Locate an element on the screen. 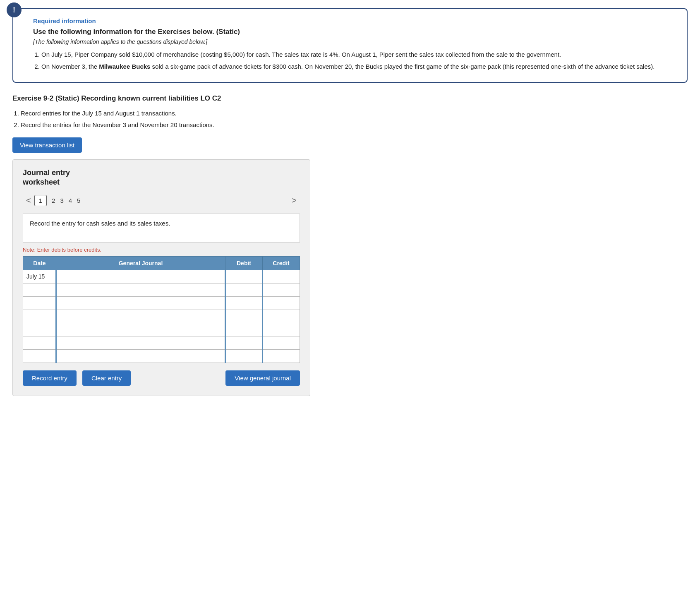 The height and width of the screenshot is (615, 700). clear-entry-button: Clear entry is located at coordinates (107, 378).